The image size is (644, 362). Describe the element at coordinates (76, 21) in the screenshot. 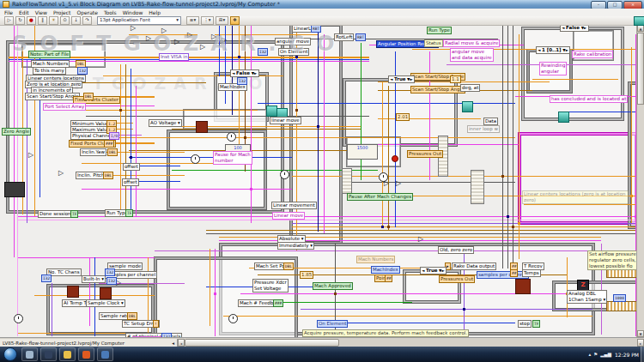

I see `step-into-button: ↓` at that location.